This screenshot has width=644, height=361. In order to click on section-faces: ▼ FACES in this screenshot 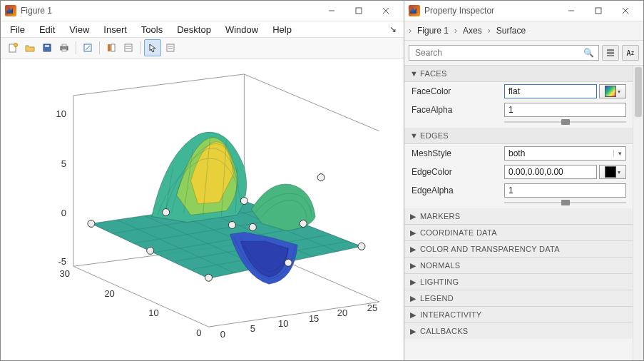, I will do `click(519, 74)`.